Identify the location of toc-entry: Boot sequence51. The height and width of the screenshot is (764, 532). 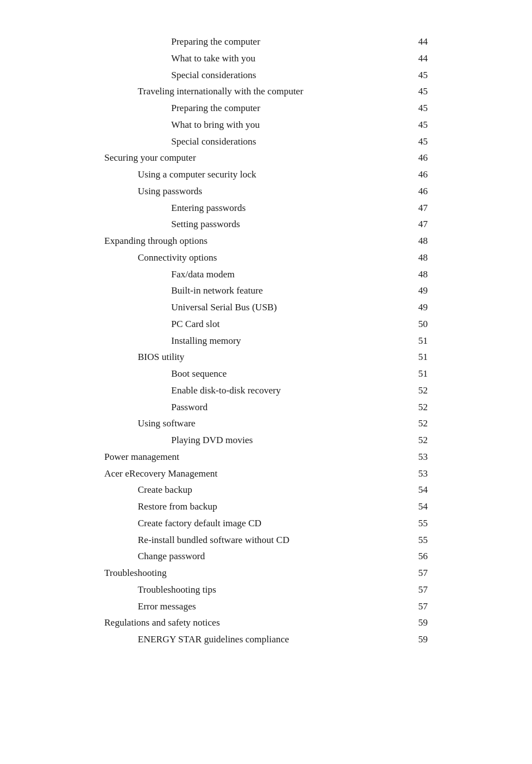
(266, 374).